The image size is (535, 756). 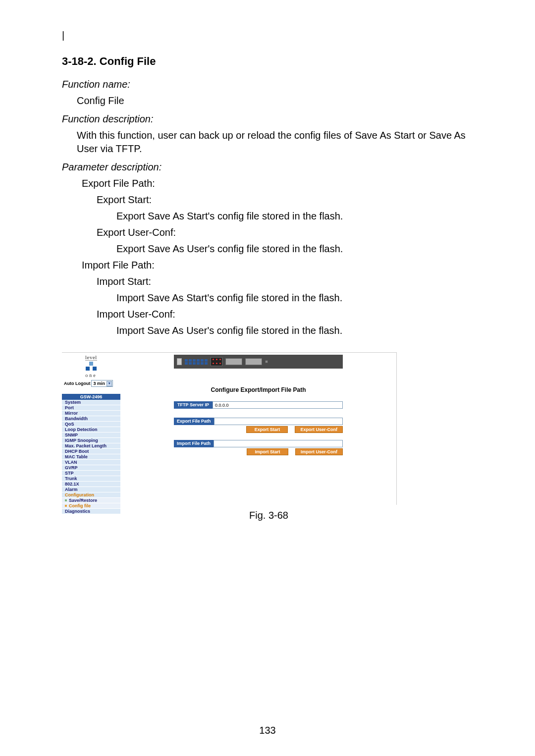 What do you see at coordinates (91, 430) in the screenshot?
I see `nav-item-loop-detection: Loop Detection` at bounding box center [91, 430].